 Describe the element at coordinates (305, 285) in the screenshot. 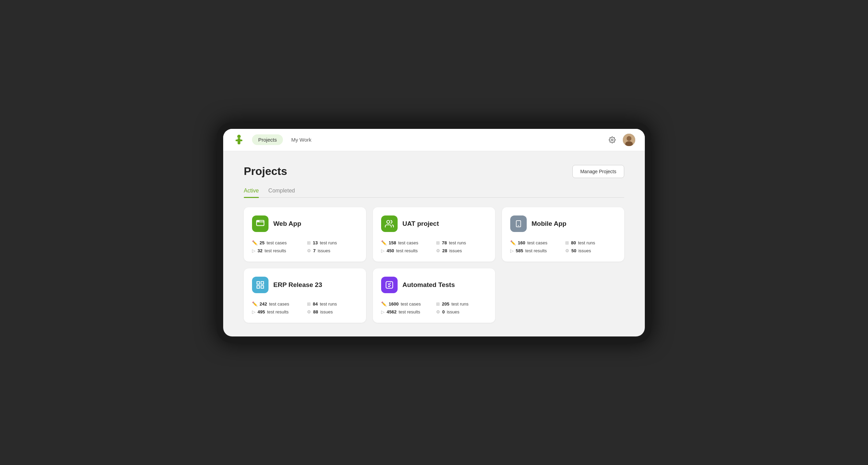

I see `card-header-erp: ERP Release 23` at that location.